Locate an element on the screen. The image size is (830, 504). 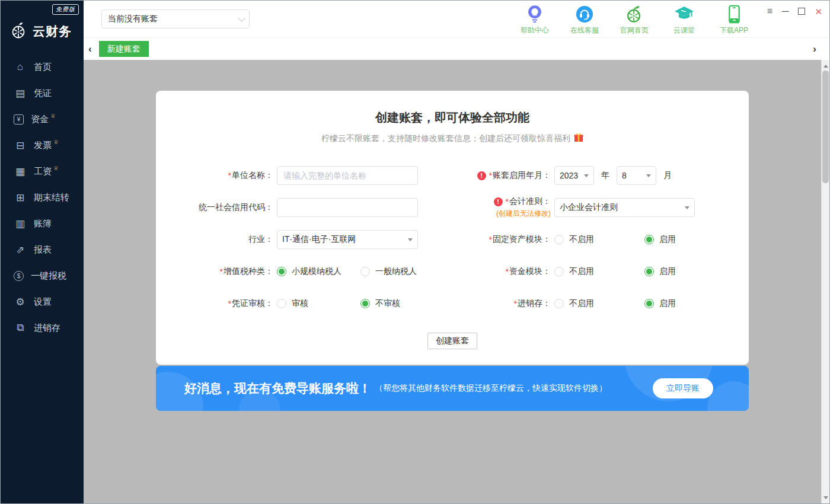
industry-label: 行业： is located at coordinates (215, 240).